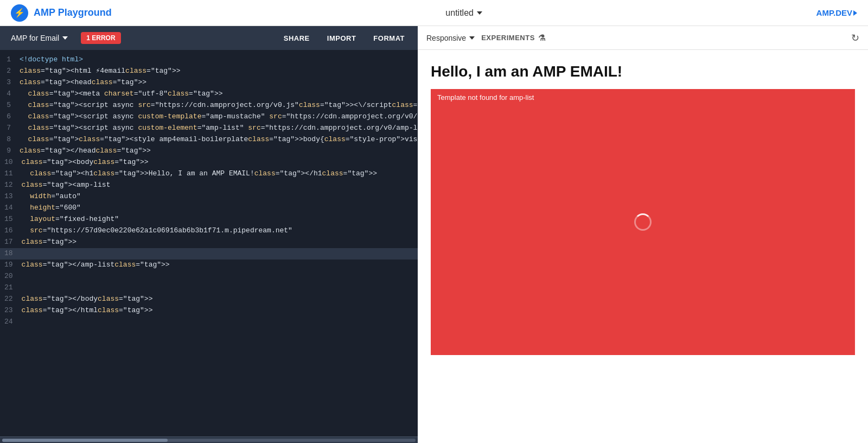 The width and height of the screenshot is (868, 443). Describe the element at coordinates (464, 13) in the screenshot. I see `document-name-button: untitled` at that location.